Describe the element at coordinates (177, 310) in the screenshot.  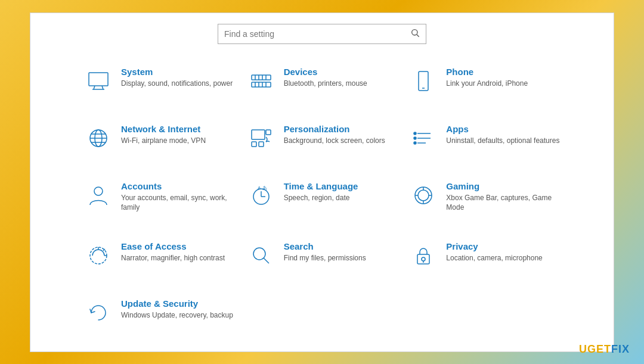
I see `update-text: Update & SecurityWindows Update, recover…` at that location.